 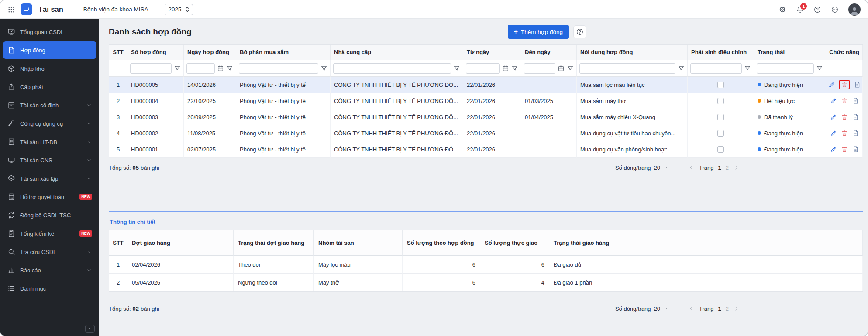 I want to click on sidebar-item-tai-san-co-dinh: Tài sản cố định, so click(x=50, y=105).